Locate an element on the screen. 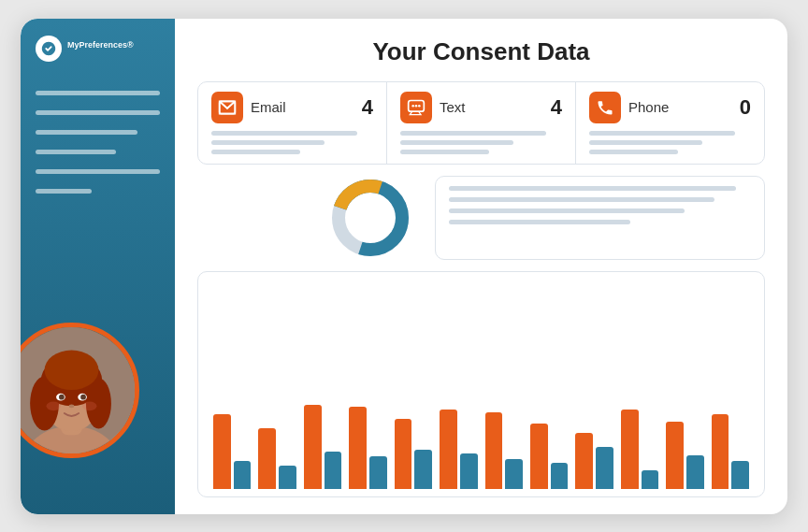 Image resolution: width=808 pixels, height=532 pixels. stat-email-label: Email is located at coordinates (268, 107).